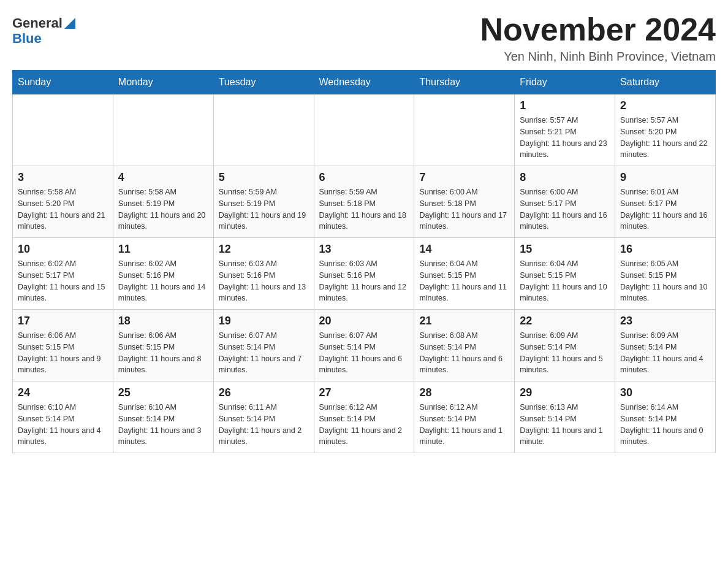 Image resolution: width=728 pixels, height=563 pixels. Describe the element at coordinates (565, 346) in the screenshot. I see `table-row: 22Sunrise: 6:09 AMSunset: 5:14 PMDayligh…` at that location.